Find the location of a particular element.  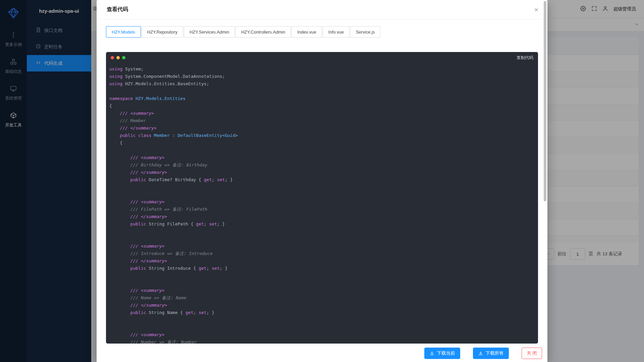

code-line: public class Member : DefaultBaseEntity<… is located at coordinates (324, 136).